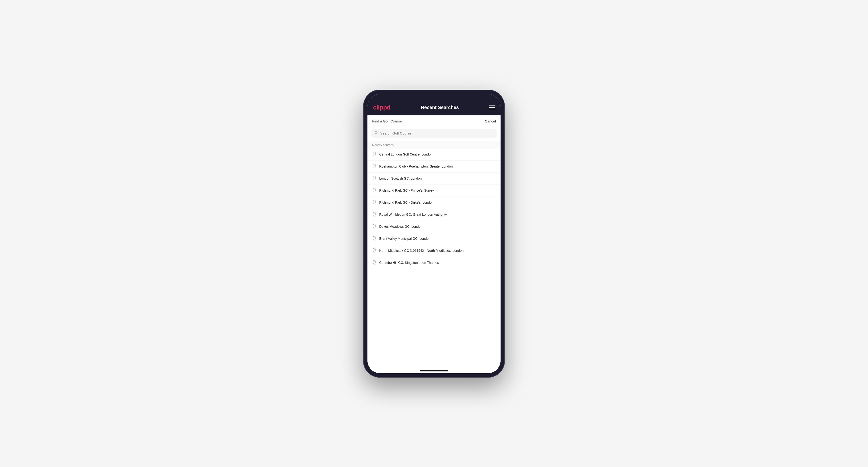 The height and width of the screenshot is (467, 868). I want to click on course-list-item: Coombe Hill GC, Kingston upon Thames, so click(434, 263).